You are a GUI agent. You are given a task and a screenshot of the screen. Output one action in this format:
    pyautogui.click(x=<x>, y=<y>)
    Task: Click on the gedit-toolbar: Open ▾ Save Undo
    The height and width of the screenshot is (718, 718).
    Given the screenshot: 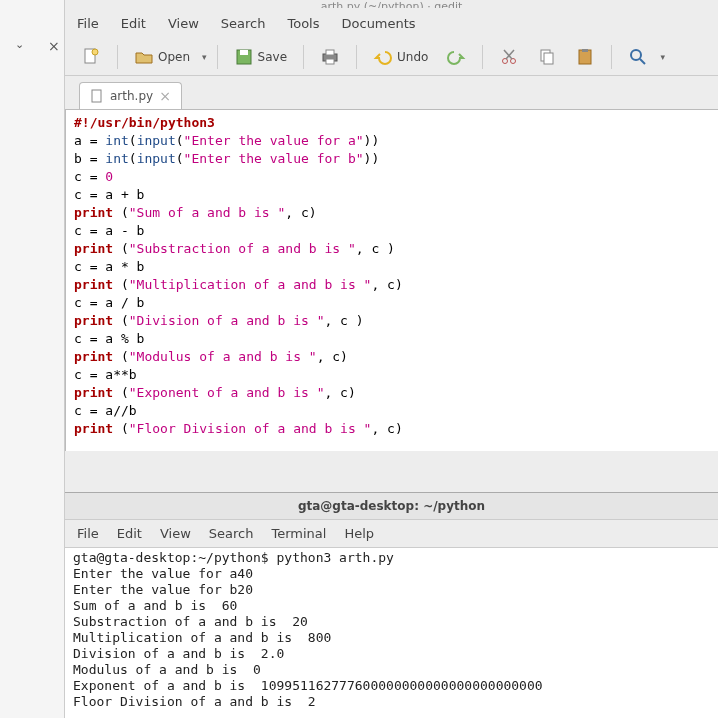 What is the action you would take?
    pyautogui.click(x=392, y=58)
    